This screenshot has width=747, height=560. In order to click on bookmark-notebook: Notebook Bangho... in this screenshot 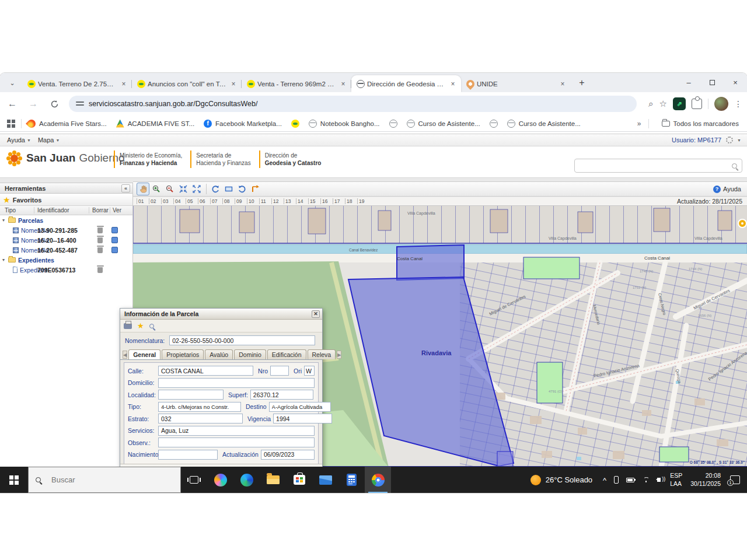, I will do `click(344, 124)`.